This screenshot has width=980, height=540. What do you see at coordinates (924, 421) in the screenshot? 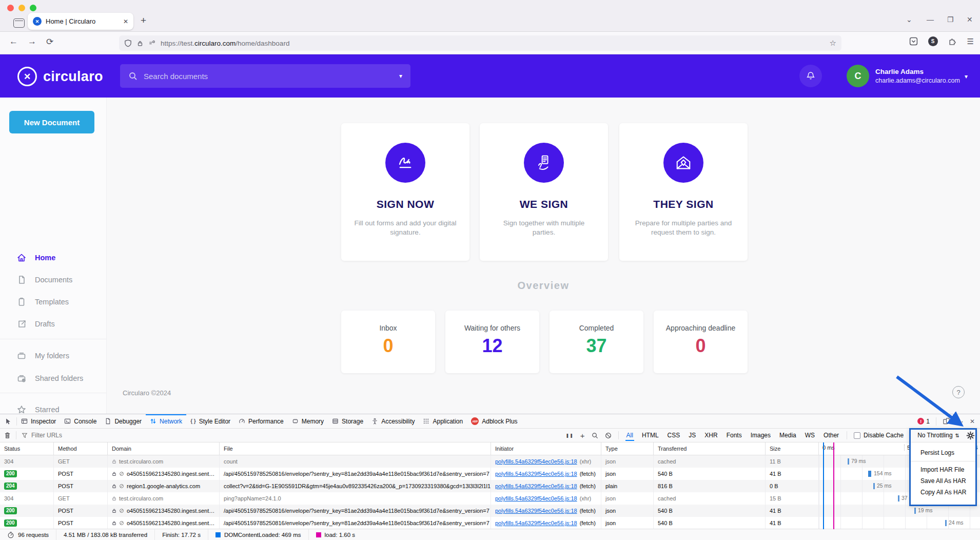
I see `error-count-badge: ! 1` at bounding box center [924, 421].